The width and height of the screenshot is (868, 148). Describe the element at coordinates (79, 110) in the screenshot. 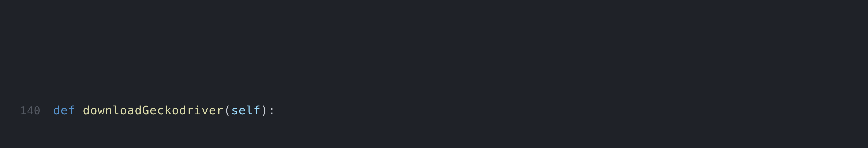

I see `space` at that location.